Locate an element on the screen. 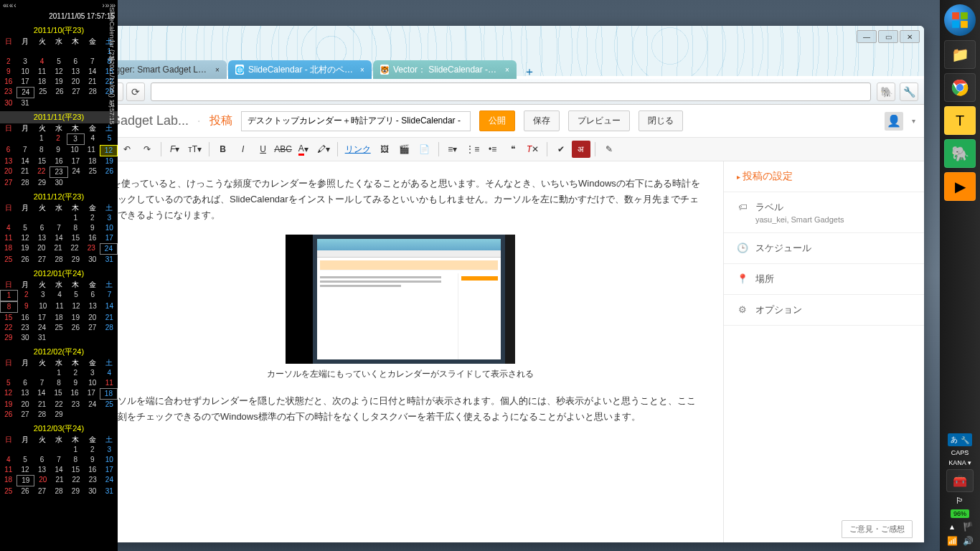 This screenshot has height=551, width=980. feedback-button: ご意見・ご感想 is located at coordinates (877, 529).